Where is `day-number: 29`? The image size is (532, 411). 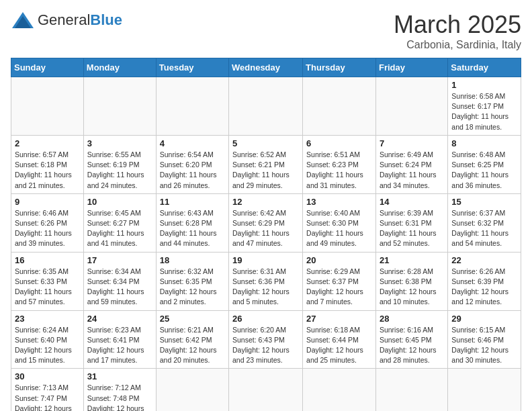
day-number: 29 is located at coordinates (484, 318).